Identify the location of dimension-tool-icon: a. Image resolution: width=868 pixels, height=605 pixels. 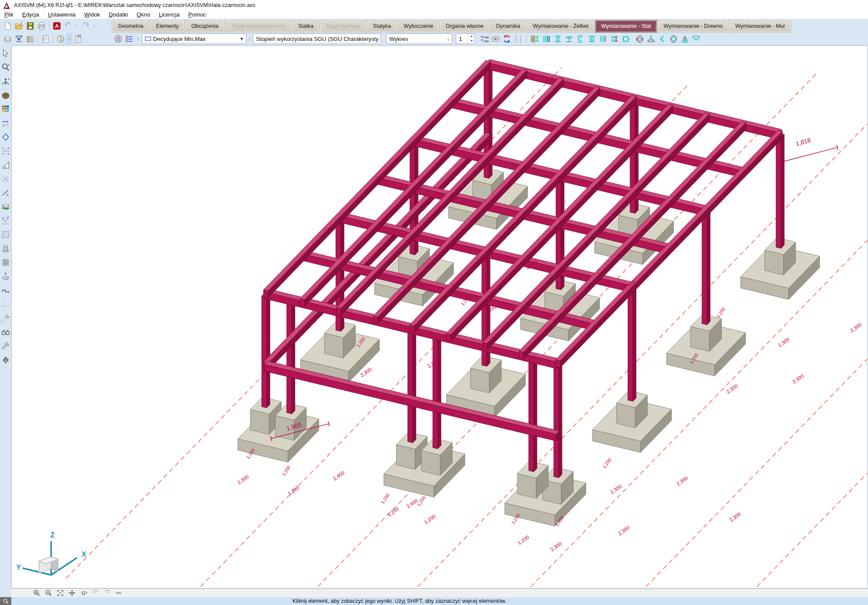
(6, 193).